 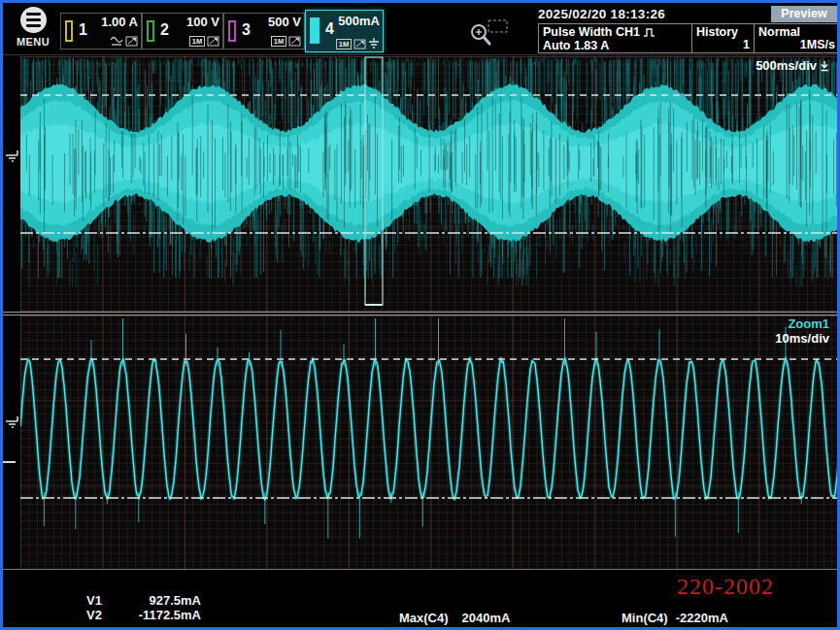 What do you see at coordinates (650, 33) in the screenshot?
I see `pulse-icon` at bounding box center [650, 33].